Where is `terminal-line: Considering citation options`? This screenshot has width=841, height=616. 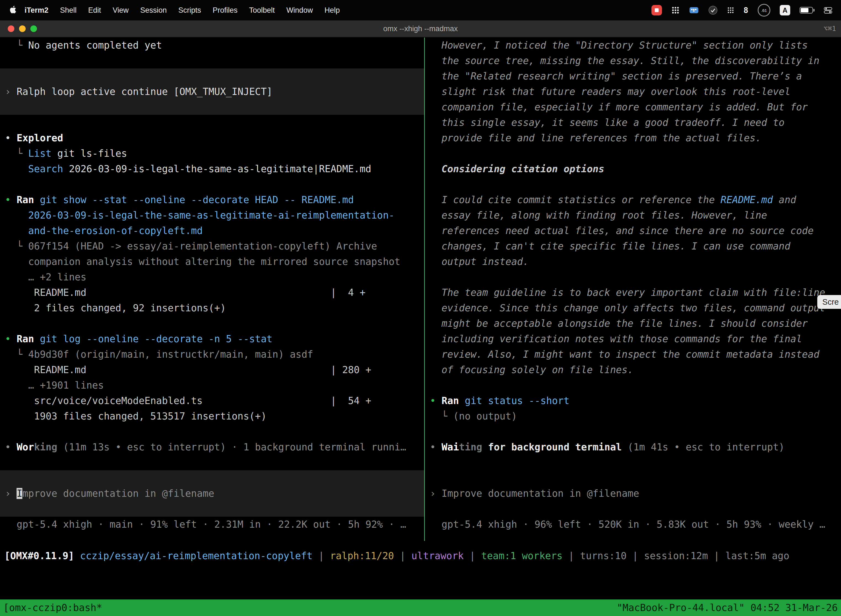 terminal-line: Considering citation options is located at coordinates (633, 169).